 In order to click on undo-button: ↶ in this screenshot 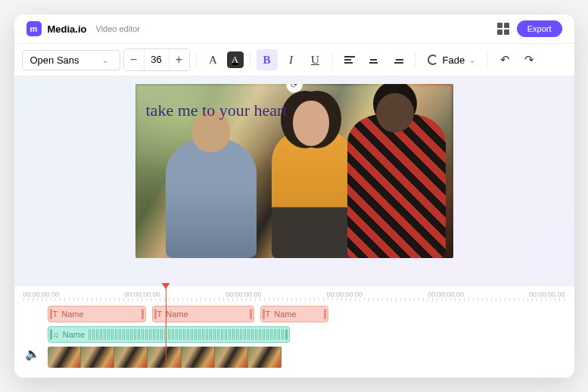, I will do `click(505, 60)`.